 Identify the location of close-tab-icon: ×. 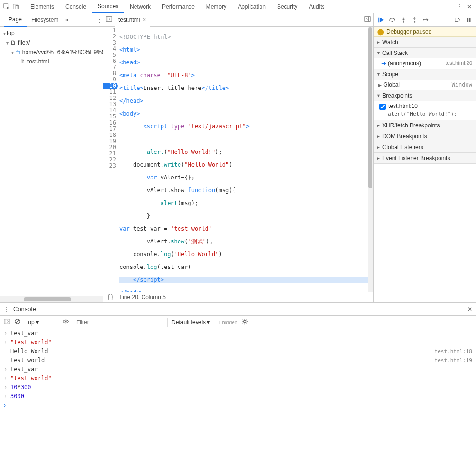
(144, 20).